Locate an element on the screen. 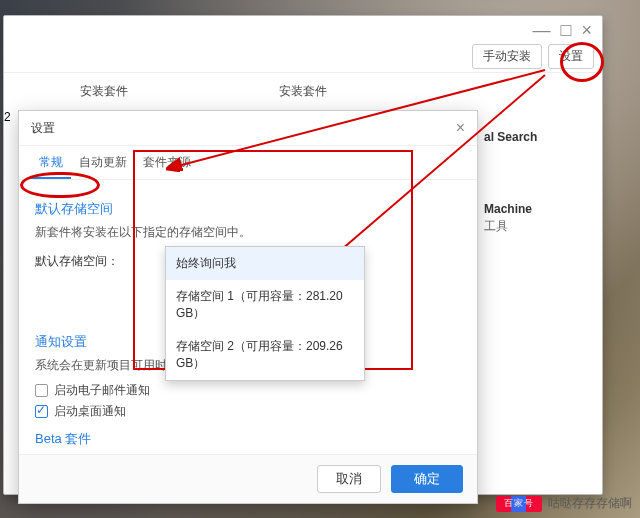 The width and height of the screenshot is (640, 518). watermark-text: 咕哒存存存储啊 is located at coordinates (590, 504).